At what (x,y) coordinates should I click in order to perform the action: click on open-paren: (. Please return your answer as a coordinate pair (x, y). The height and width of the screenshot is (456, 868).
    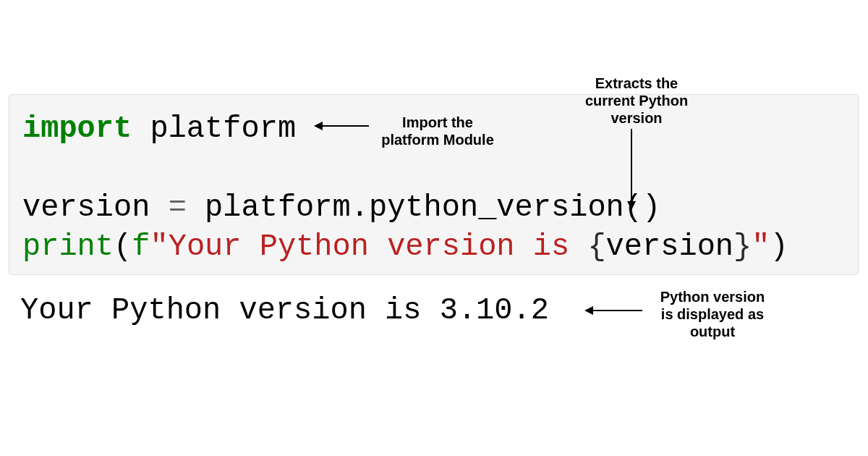
    Looking at the image, I should click on (123, 247).